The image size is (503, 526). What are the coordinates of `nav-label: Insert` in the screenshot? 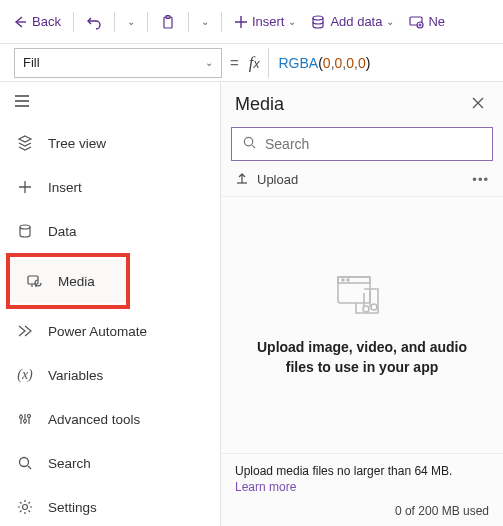 It's located at (65, 188).